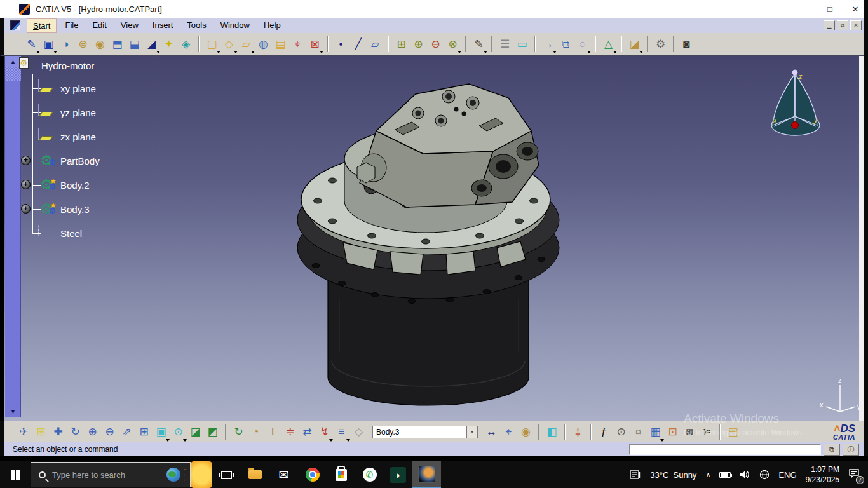 This screenshot has width=868, height=488. What do you see at coordinates (48, 44) in the screenshot?
I see `positioned-sketch-icon: ▣` at bounding box center [48, 44].